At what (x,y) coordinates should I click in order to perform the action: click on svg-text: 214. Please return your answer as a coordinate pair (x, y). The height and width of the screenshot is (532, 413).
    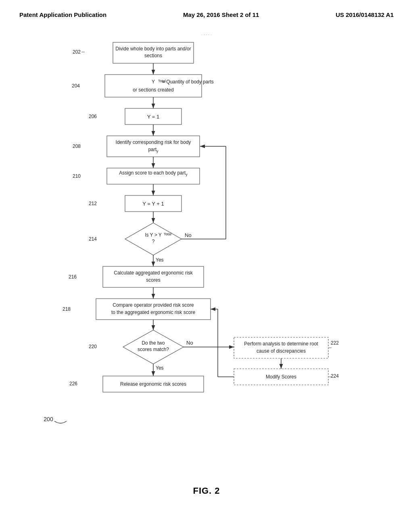
    Looking at the image, I should click on (93, 239).